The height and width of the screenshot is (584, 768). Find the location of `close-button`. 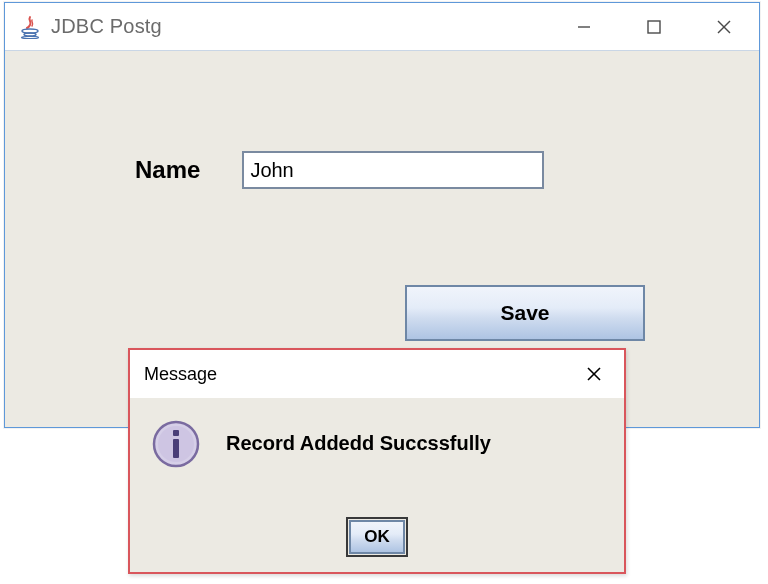

close-button is located at coordinates (724, 27).